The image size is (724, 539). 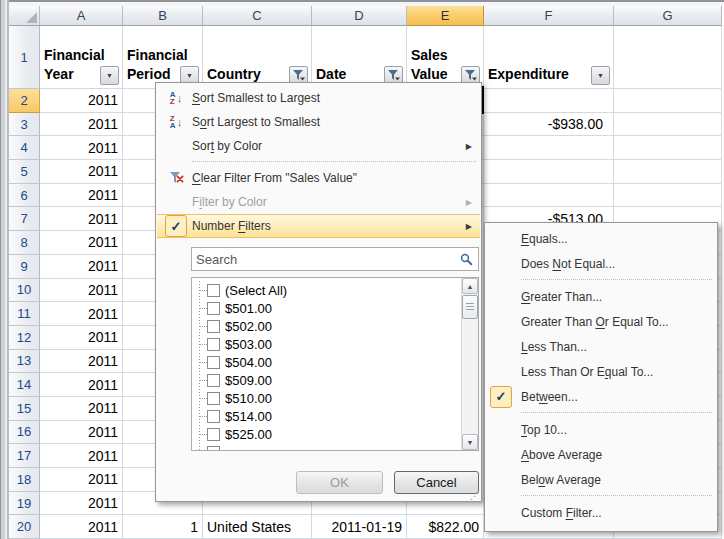 I want to click on cancel-button: Cancel, so click(x=436, y=482).